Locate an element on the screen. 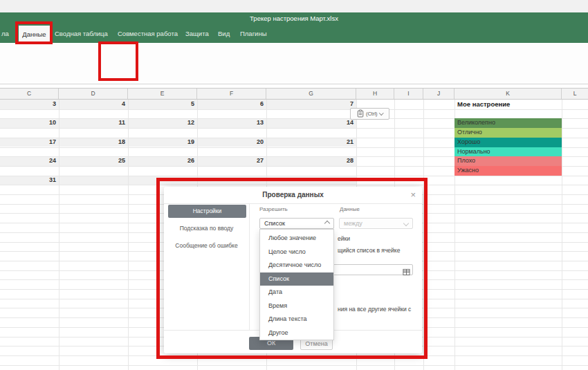  paste-options-label: (Ctrl) is located at coordinates (372, 113).